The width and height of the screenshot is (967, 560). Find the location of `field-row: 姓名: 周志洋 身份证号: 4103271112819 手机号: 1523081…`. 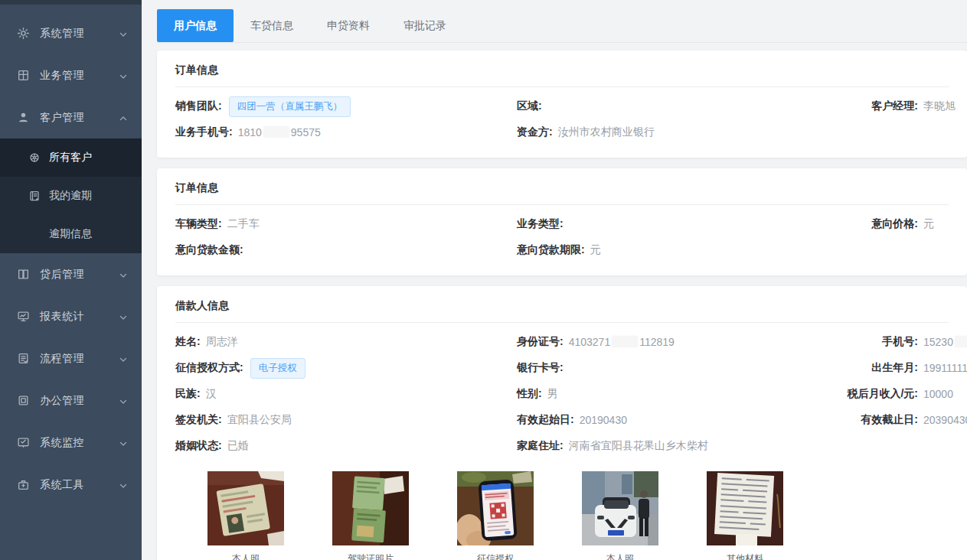

field-row: 姓名: 周志洋 身份证号: 4103271112819 手机号: 1523081… is located at coordinates (562, 342).